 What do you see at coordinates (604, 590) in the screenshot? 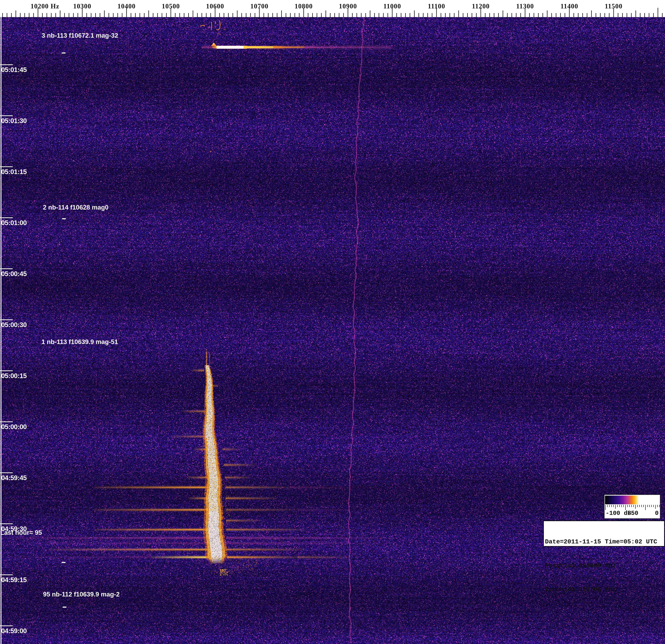
I see `info-echo-frequency: Echo=143.039795 MHz` at bounding box center [604, 590].